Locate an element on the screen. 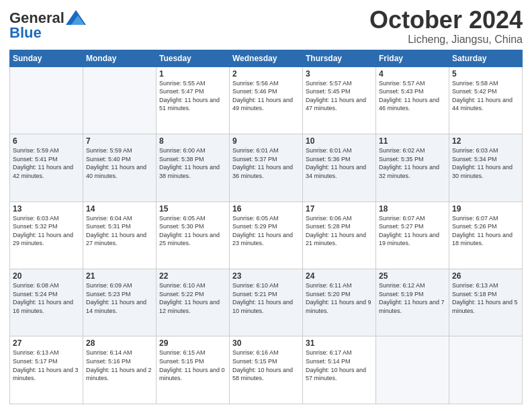  calendar-cell: 22Sunrise: 6:10 AM Sunset: 5:22 PM Dayli… is located at coordinates (193, 303).